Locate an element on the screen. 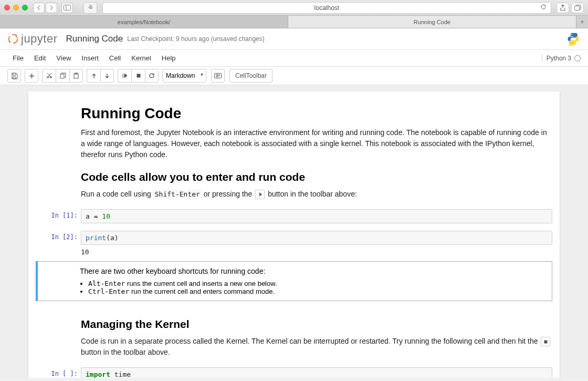 The width and height of the screenshot is (588, 381). markdown-cell-selected: There are two other keyboard shortcuts f… is located at coordinates (294, 281).